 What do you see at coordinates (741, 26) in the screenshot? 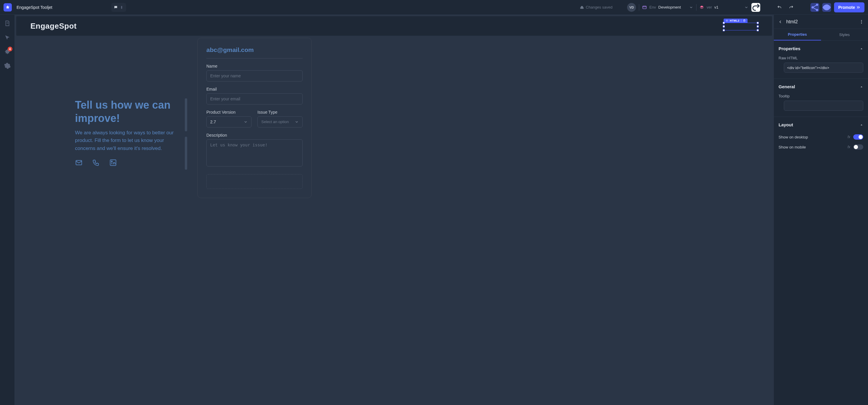
I see `selection-box` at bounding box center [741, 26].